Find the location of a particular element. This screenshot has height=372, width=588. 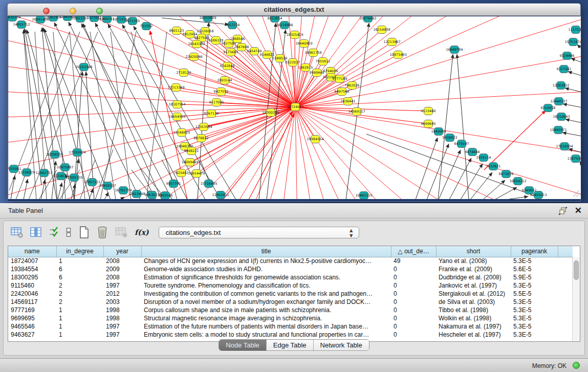

close-panel-icon: ✕ is located at coordinates (578, 211).